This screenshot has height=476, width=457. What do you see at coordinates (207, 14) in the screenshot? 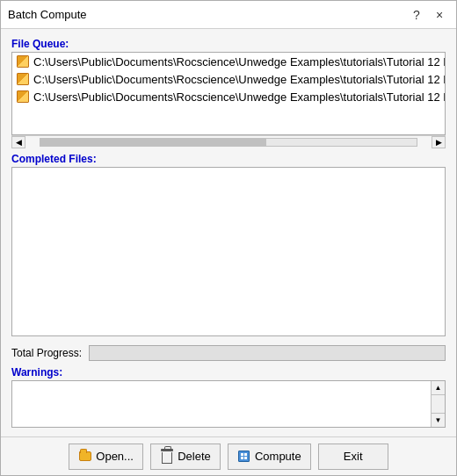
I see `window-title: Batch Compute` at bounding box center [207, 14].